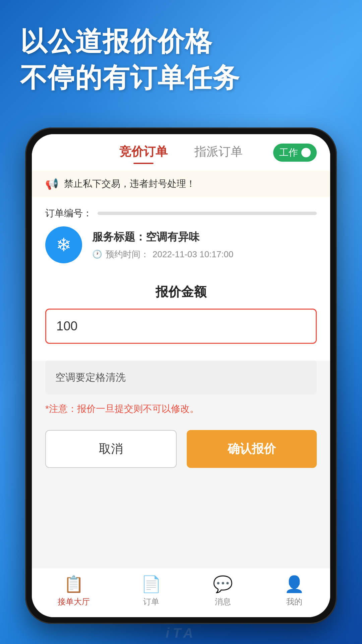 The width and height of the screenshot is (362, 644). I want to click on order-number-value, so click(207, 213).